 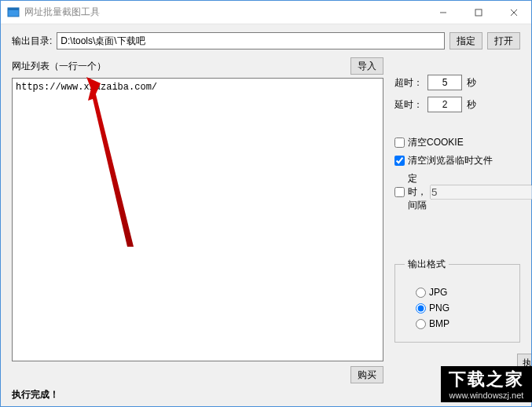 What do you see at coordinates (457, 192) in the screenshot?
I see `timer-row: 定时，间隔 秒` at bounding box center [457, 192].